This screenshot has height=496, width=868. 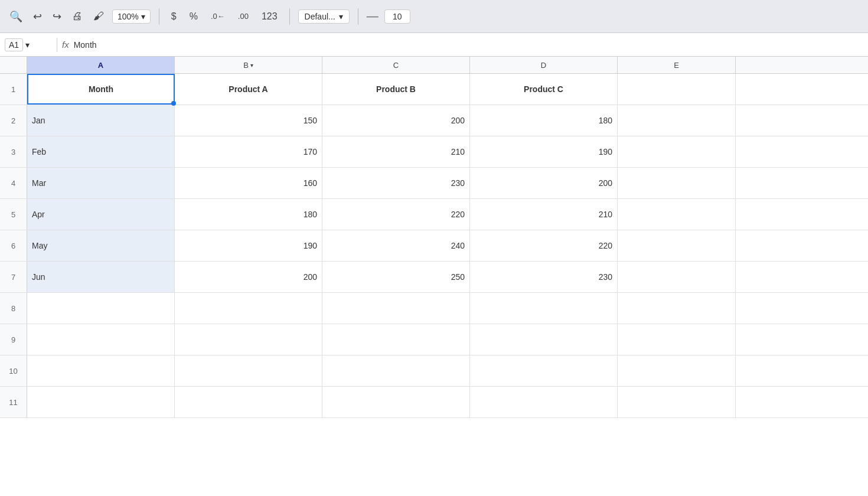 I want to click on cell-value-D3: 190, so click(x=606, y=152).